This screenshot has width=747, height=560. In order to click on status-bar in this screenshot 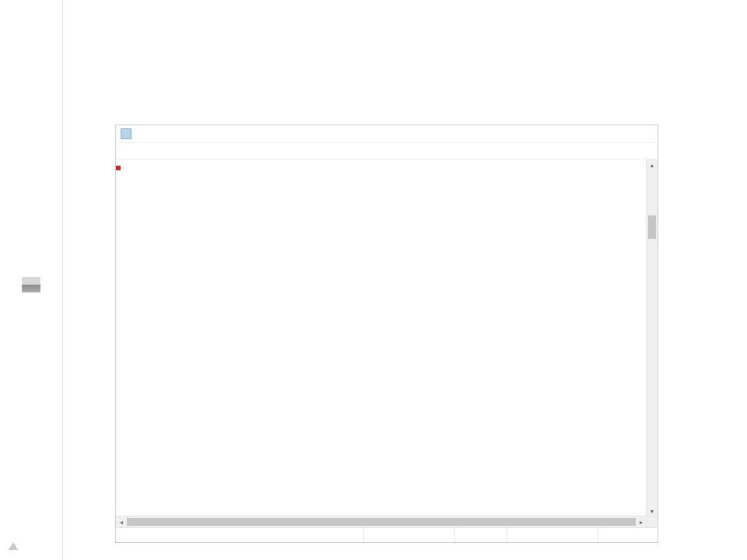, I will do `click(387, 535)`.